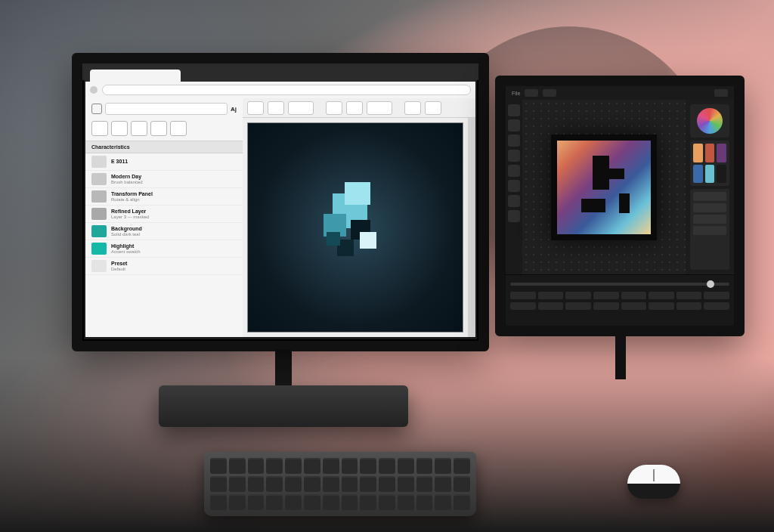  What do you see at coordinates (514, 216) in the screenshot?
I see `eyedropper-tool-icon` at bounding box center [514, 216].